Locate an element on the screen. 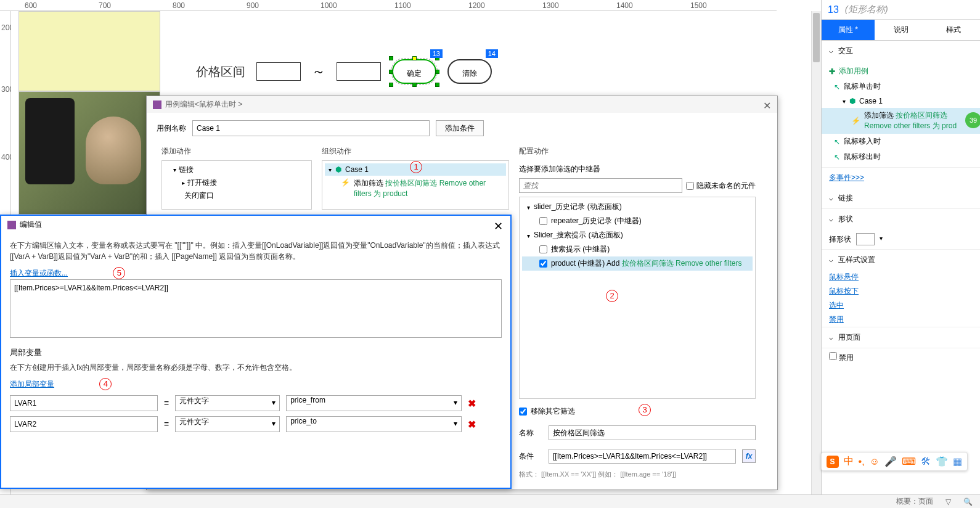 This screenshot has height=508, width=980. footnote-14: 14 is located at coordinates (492, 54).